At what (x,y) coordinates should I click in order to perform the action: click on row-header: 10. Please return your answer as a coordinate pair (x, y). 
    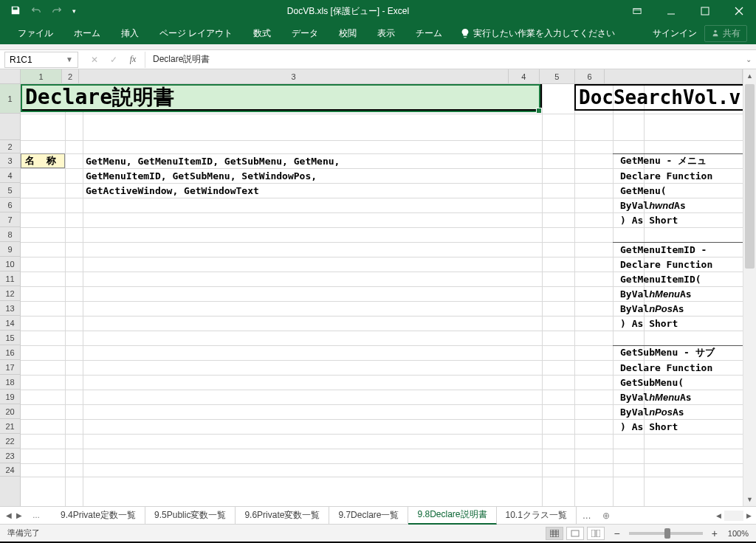
    Looking at the image, I should click on (10, 264).